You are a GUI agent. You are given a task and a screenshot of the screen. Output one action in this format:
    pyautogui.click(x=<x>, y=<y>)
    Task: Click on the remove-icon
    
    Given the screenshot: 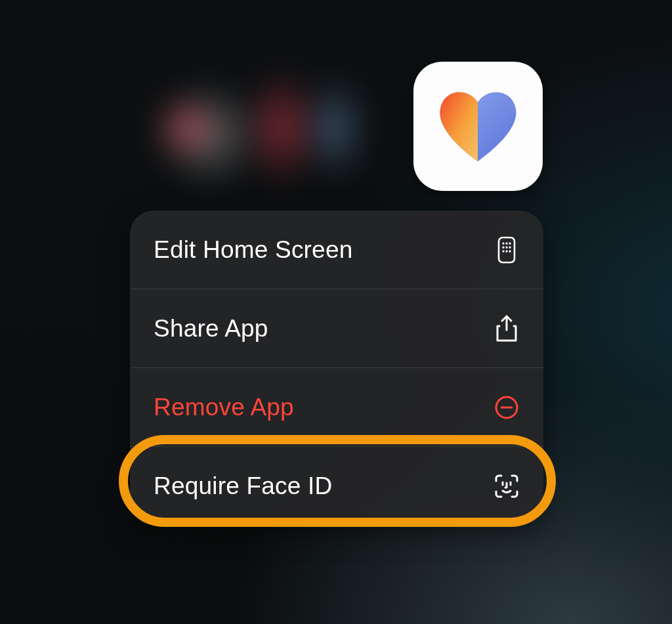 What is the action you would take?
    pyautogui.click(x=507, y=407)
    